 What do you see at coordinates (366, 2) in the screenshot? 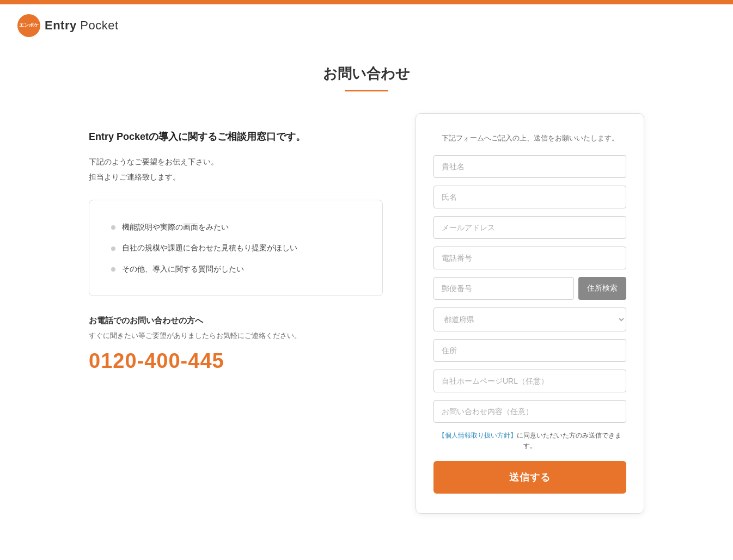
I see `top-bar` at bounding box center [366, 2].